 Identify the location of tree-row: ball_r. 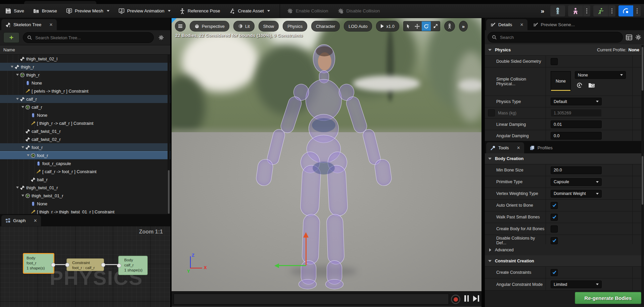
(85, 180).